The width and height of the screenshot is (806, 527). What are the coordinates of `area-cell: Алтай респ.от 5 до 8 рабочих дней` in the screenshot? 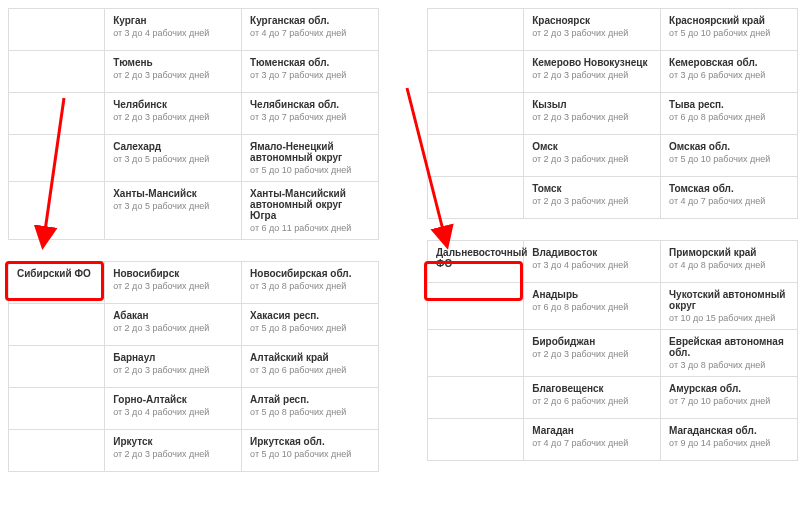 It's located at (310, 409).